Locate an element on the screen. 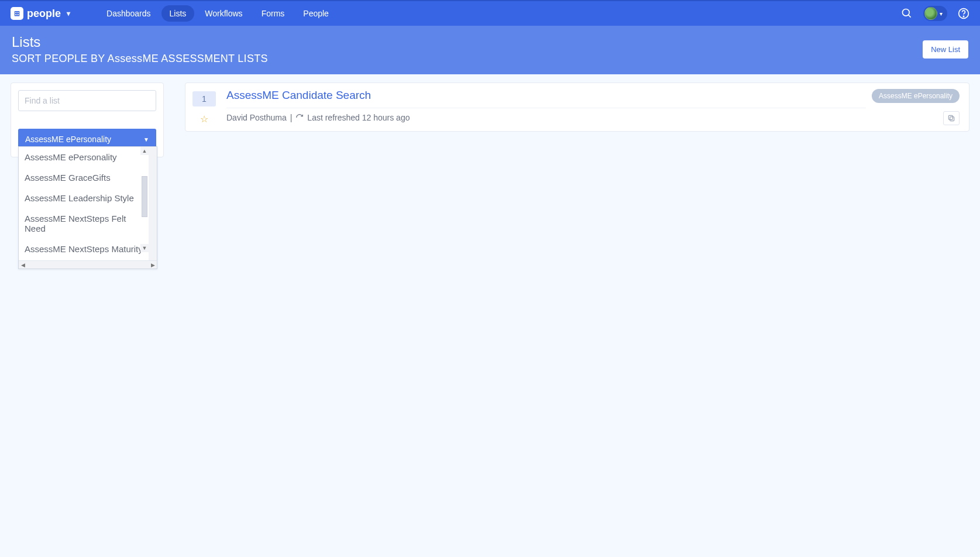 This screenshot has width=980, height=557. caret-down-icon: ▼ is located at coordinates (146, 139).